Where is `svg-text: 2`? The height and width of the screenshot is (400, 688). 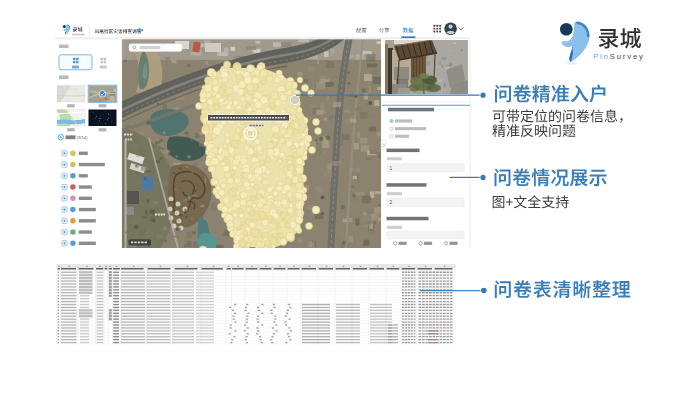 svg-text: 2 is located at coordinates (392, 202).